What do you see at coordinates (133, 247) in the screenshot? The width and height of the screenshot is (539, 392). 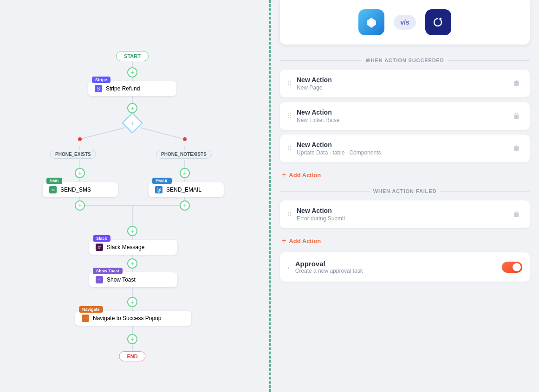 I see `slack-node: Slack # Slack Message` at bounding box center [133, 247].